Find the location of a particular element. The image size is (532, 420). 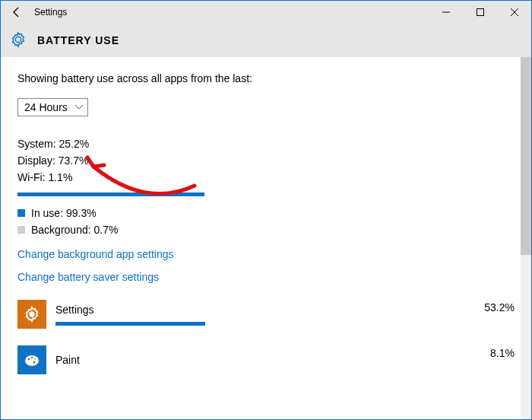

paint-app-icon is located at coordinates (32, 360).